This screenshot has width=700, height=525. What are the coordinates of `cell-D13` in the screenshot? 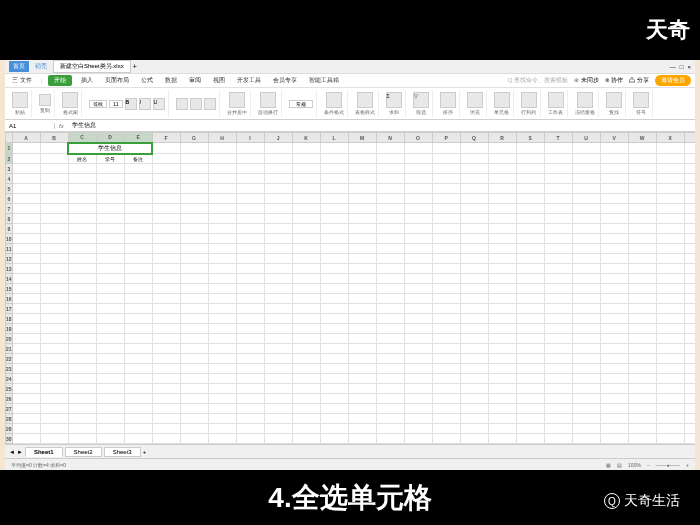 It's located at (110, 269).